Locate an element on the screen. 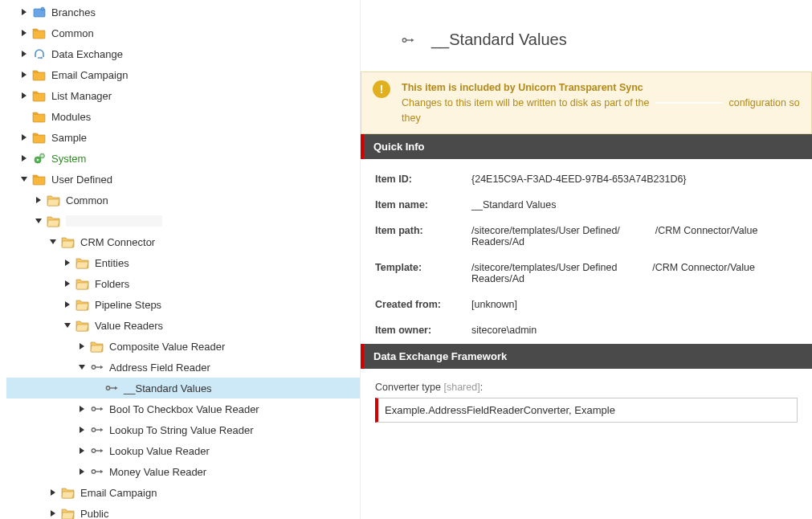 Image resolution: width=812 pixels, height=519 pixels. section-data-exchange-framework: Data Exchange Framework is located at coordinates (586, 357).